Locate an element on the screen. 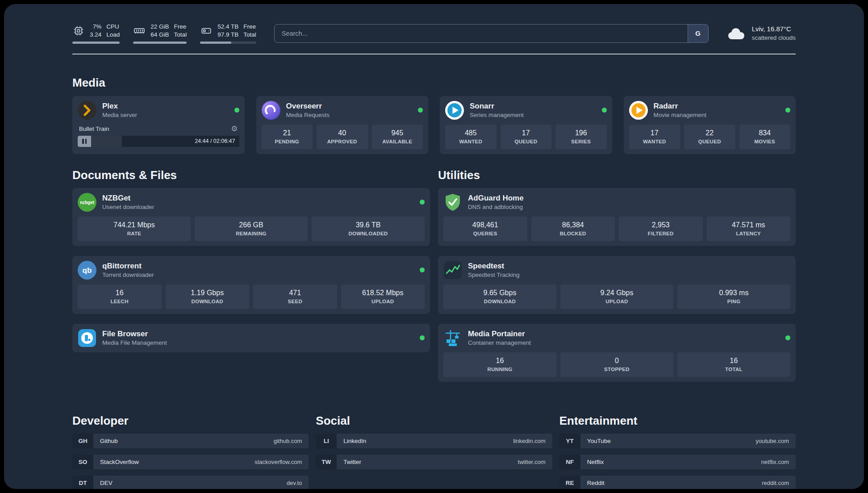  topbar-divider is located at coordinates (434, 54).